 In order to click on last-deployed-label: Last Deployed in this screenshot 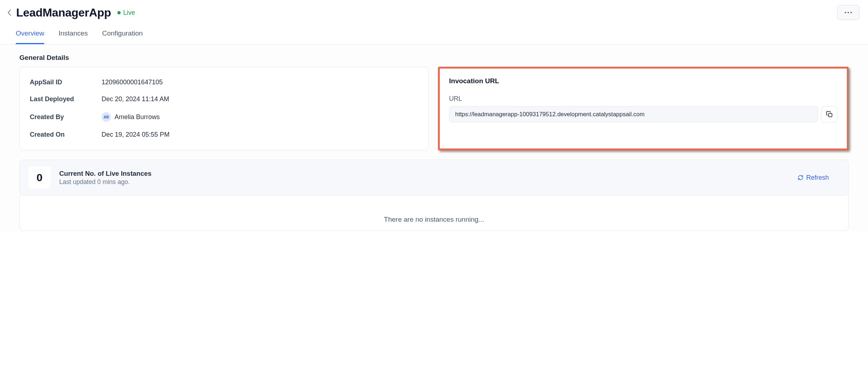, I will do `click(66, 99)`.